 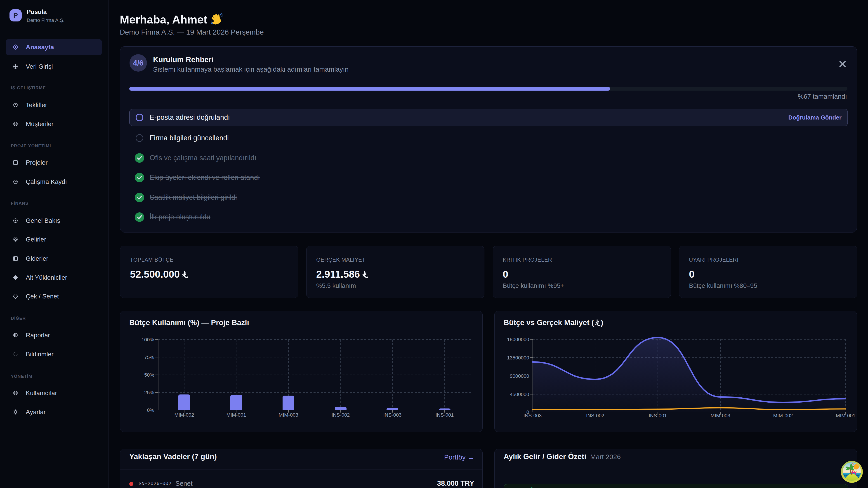 I want to click on svg-text: 4500000, so click(x=520, y=394).